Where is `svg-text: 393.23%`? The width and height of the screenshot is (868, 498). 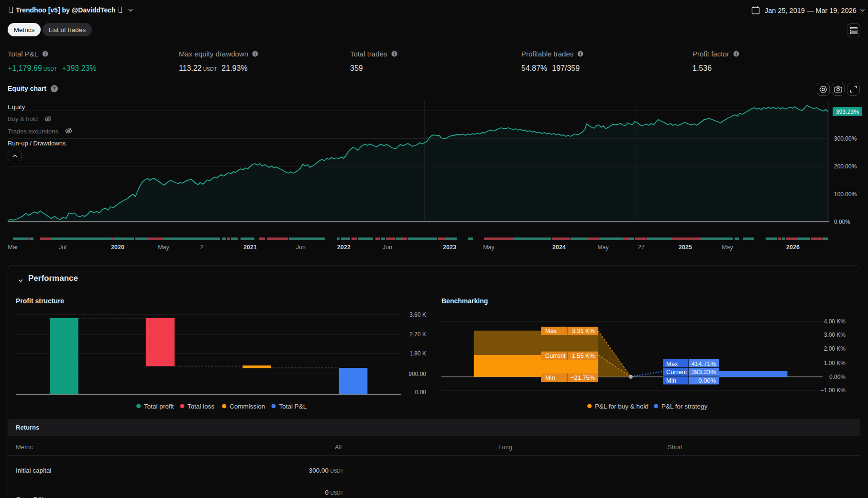 svg-text: 393.23% is located at coordinates (704, 372).